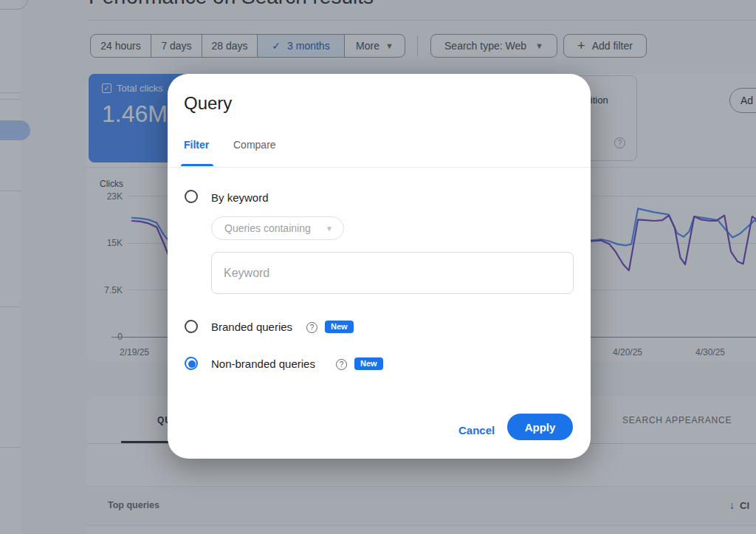 This screenshot has width=756, height=534. What do you see at coordinates (379, 167) in the screenshot?
I see `dialog-tabs-divider` at bounding box center [379, 167].